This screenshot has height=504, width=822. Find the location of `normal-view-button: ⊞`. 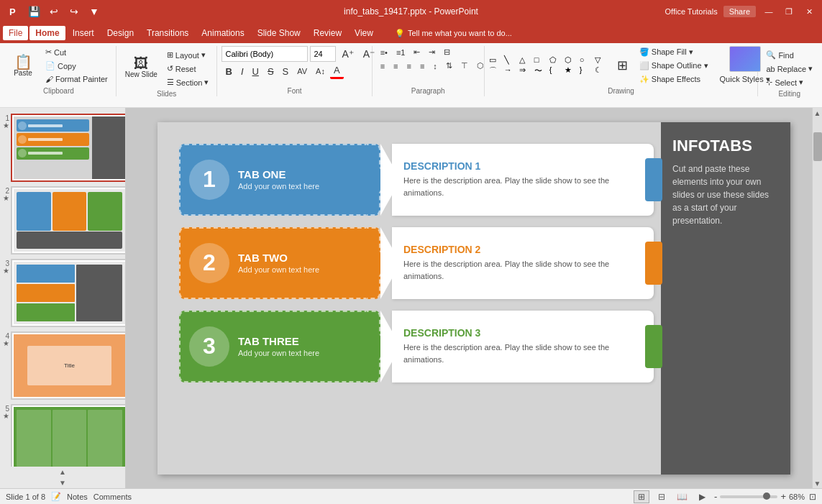

normal-view-button: ⊞ is located at coordinates (641, 497).